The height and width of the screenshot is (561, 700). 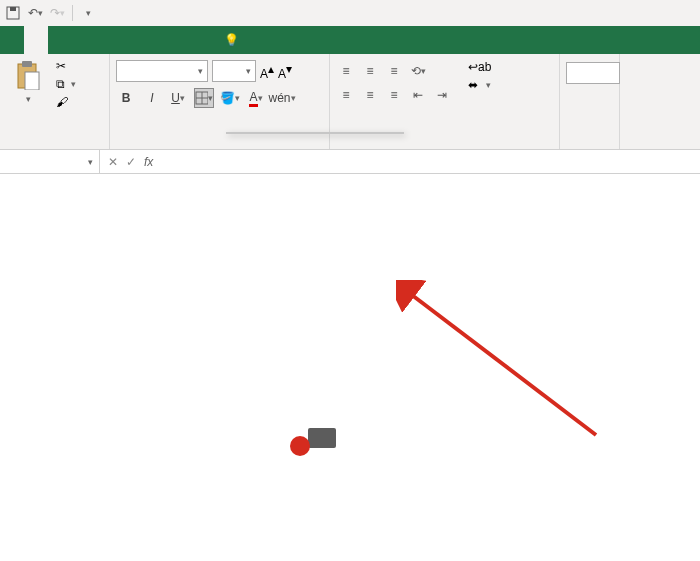 I want to click on redo-icon: ↷▾, so click(x=57, y=13).